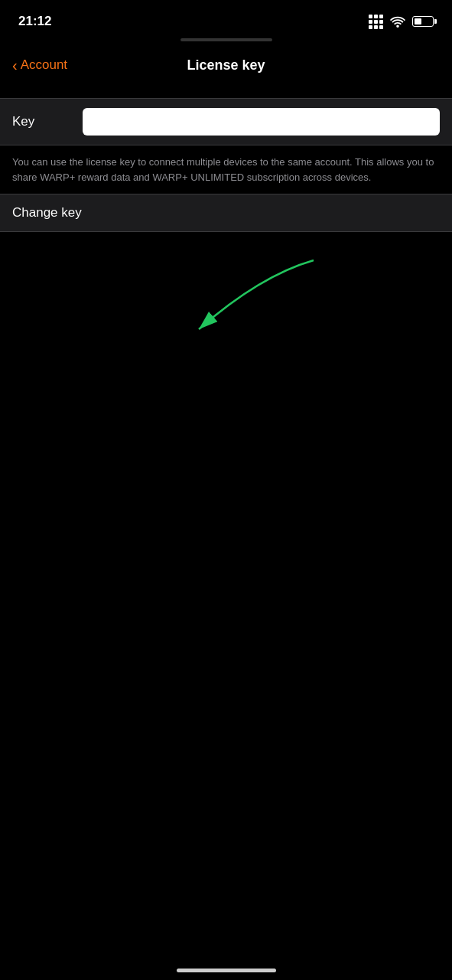 Image resolution: width=452 pixels, height=980 pixels. What do you see at coordinates (44, 65) in the screenshot?
I see `back-label: Account` at bounding box center [44, 65].